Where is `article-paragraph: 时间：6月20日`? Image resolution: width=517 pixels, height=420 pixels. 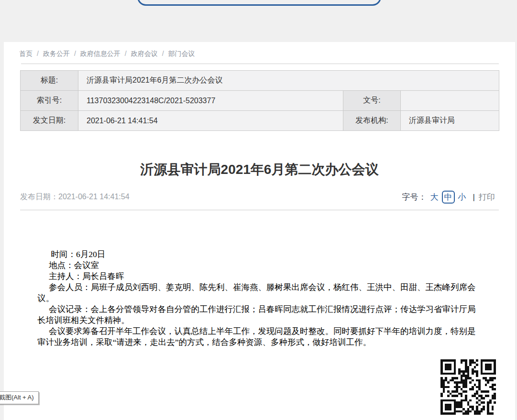
article-paragraph: 时间：6月20日 is located at coordinates (260, 254).